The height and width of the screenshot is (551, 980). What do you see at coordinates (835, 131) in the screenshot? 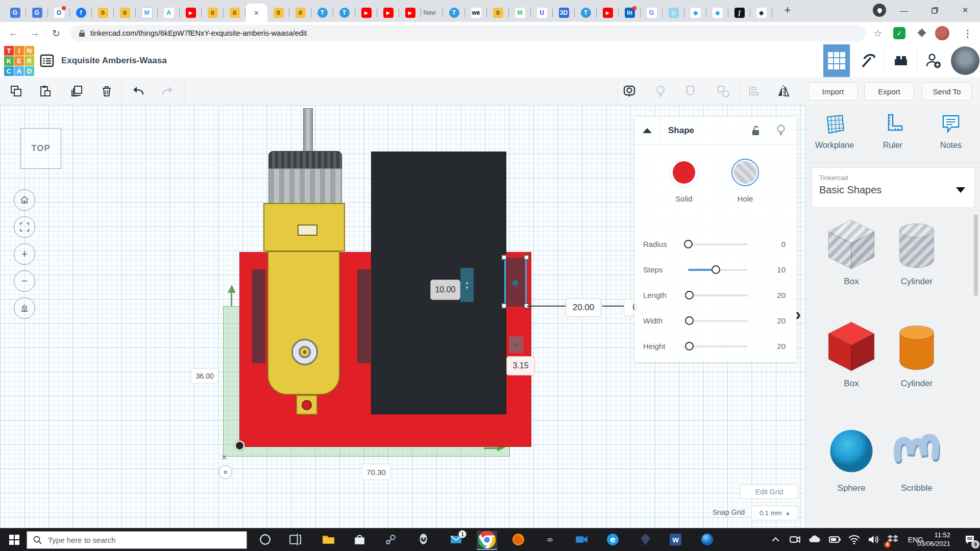
I see `tool-workplane: Workplane` at bounding box center [835, 131].